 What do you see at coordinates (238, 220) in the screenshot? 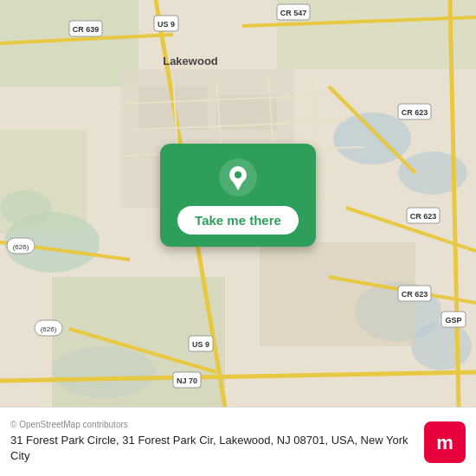
I see `take-me-there-button: Take me there` at bounding box center [238, 220].